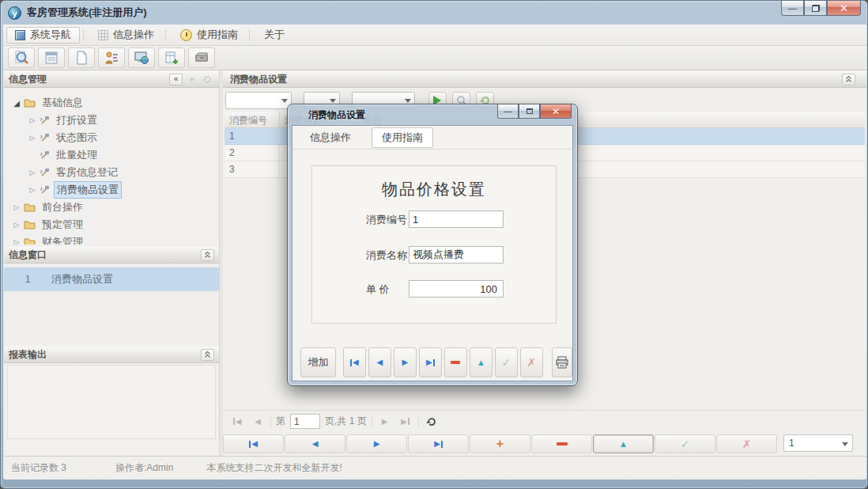 The height and width of the screenshot is (489, 868). I want to click on record-next-button: ▶, so click(376, 444).